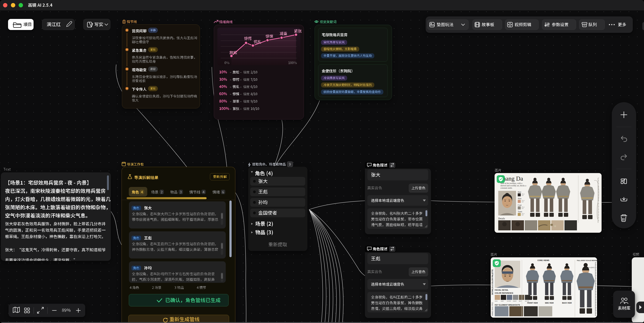 Image resolution: width=644 pixels, height=323 pixels. Describe the element at coordinates (567, 303) in the screenshot. I see `svg-text: BACK VIEW` at that location.